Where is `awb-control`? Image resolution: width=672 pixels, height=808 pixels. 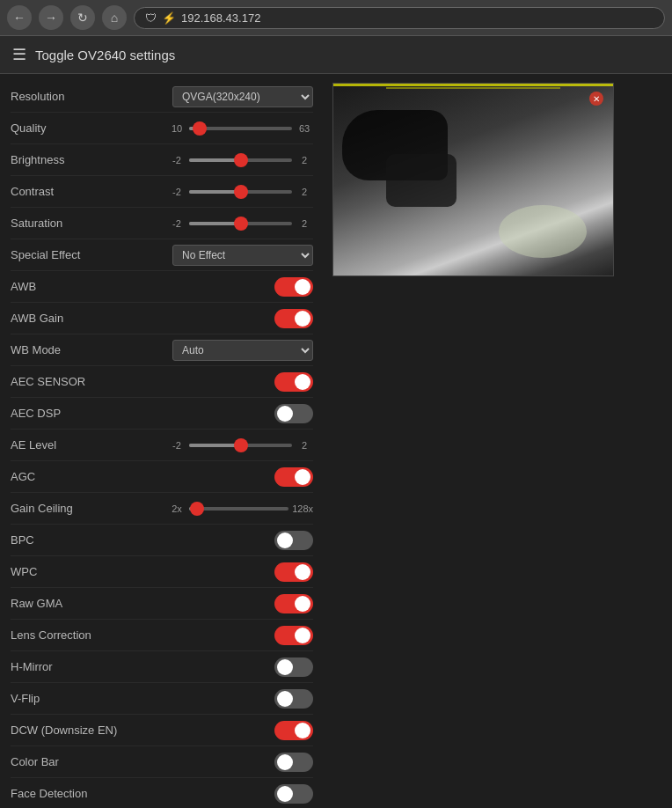
awb-control is located at coordinates (232, 287).